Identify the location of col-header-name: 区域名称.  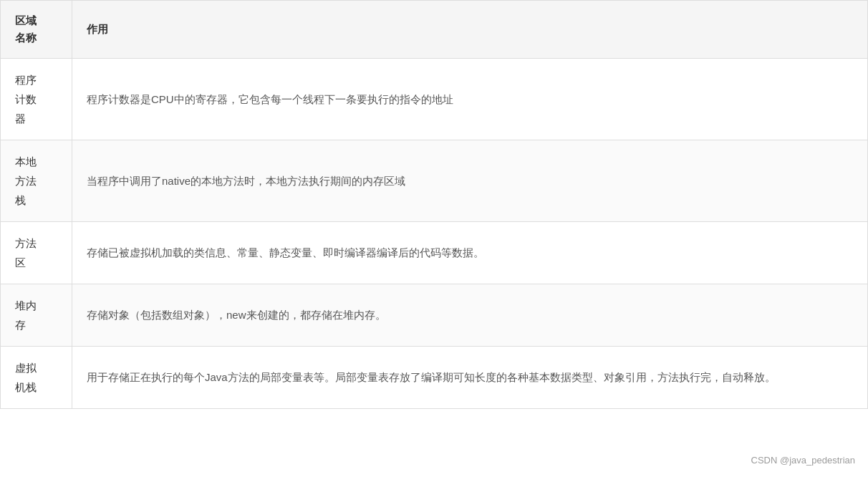
(37, 30).